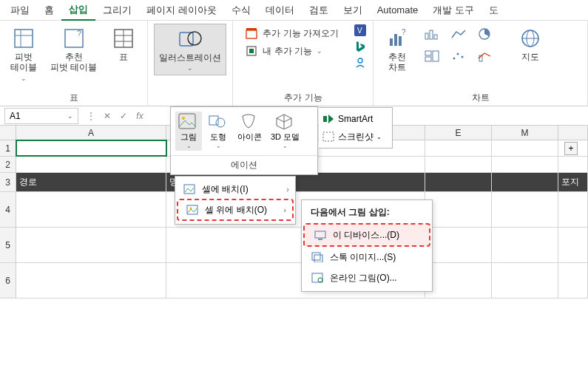 This screenshot has width=588, height=379. What do you see at coordinates (8, 164) in the screenshot?
I see `row-header-2: 2` at bounding box center [8, 164].